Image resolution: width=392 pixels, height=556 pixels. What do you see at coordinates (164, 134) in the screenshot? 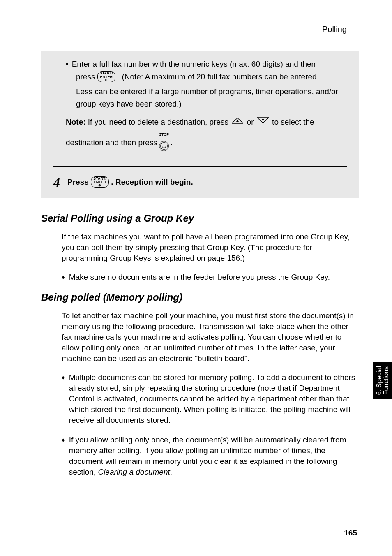
I see `stop-label: STOP` at bounding box center [164, 134].